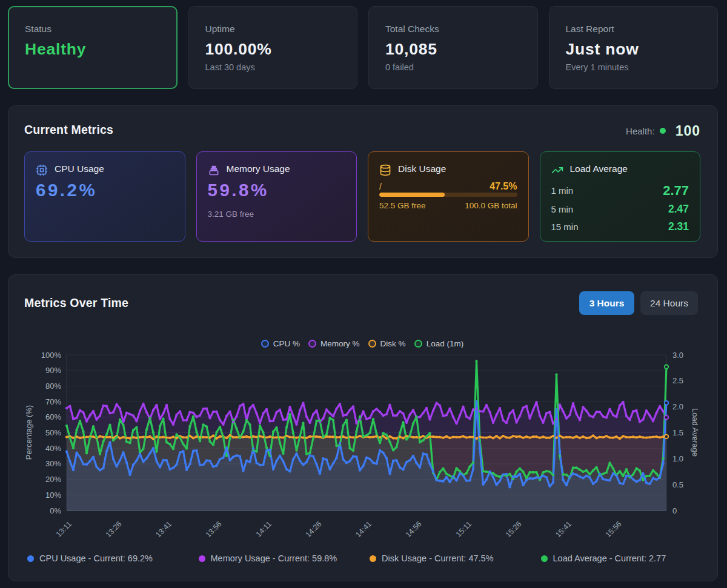  Describe the element at coordinates (678, 484) in the screenshot. I see `svg-text: 0.5` at that location.